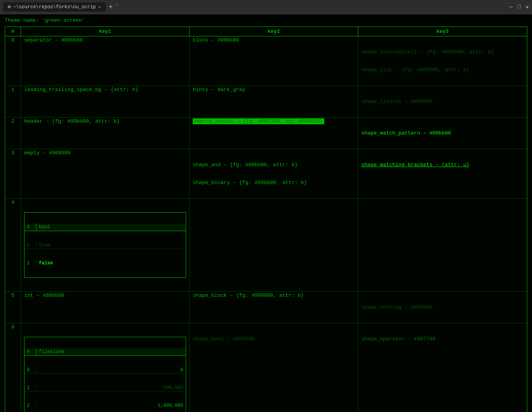  What do you see at coordinates (443, 101) in the screenshot?
I see `cell-key3: shape_literal – #009900` at bounding box center [443, 101].